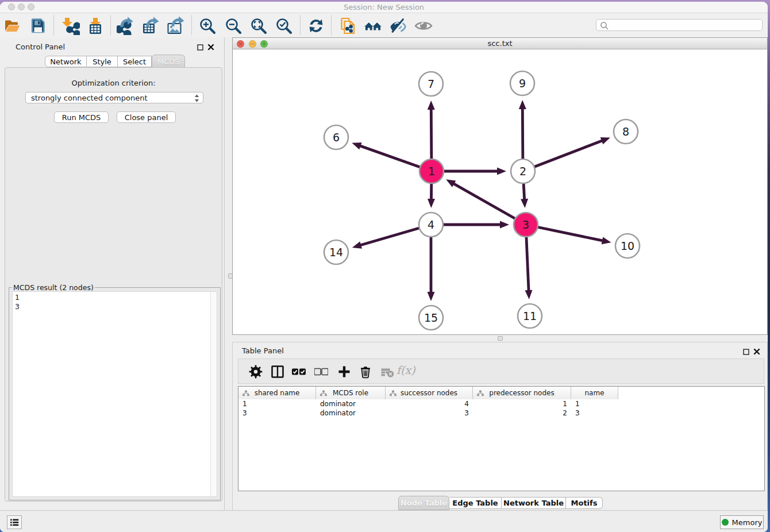  Describe the element at coordinates (432, 171) in the screenshot. I see `svg-text: 1` at that location.